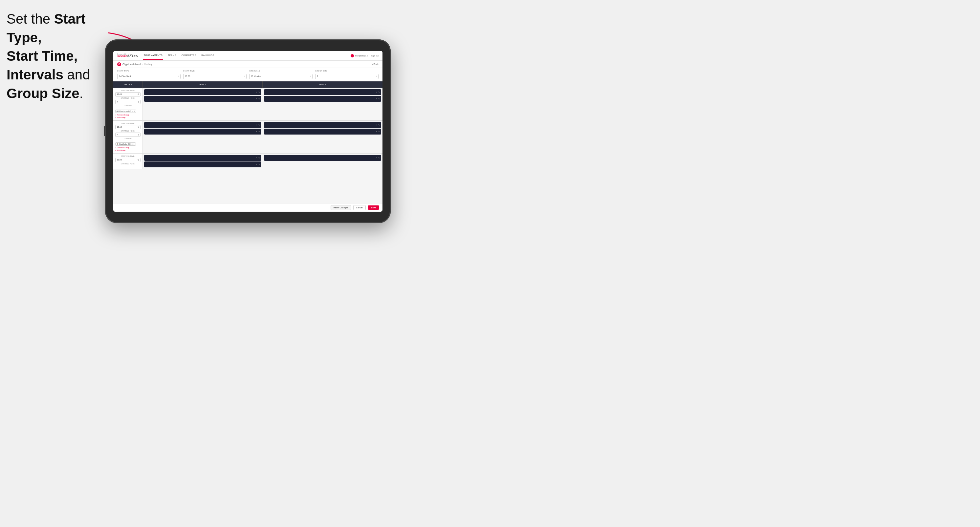 The height and width of the screenshot is (527, 980). What do you see at coordinates (189, 56) in the screenshot?
I see `nav-tab-committee: COMMITTEE` at bounding box center [189, 56].